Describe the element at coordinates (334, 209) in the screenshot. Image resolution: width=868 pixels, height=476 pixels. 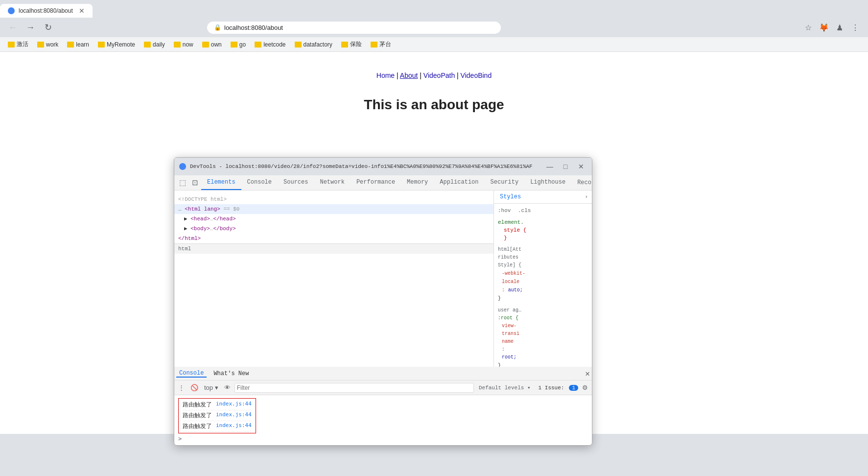
I see `elements-html-tag: … <html lang> == $0` at that location.